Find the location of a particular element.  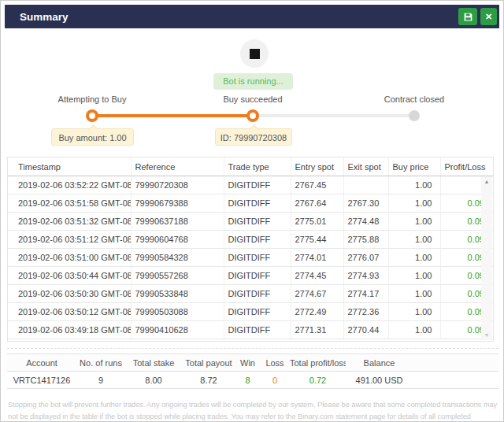

trade-exit-spot: 2774.17 is located at coordinates (365, 294).